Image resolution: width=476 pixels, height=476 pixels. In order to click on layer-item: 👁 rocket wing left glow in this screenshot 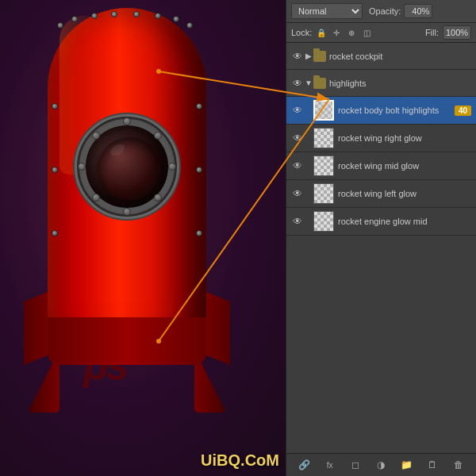, I will do `click(381, 194)`.